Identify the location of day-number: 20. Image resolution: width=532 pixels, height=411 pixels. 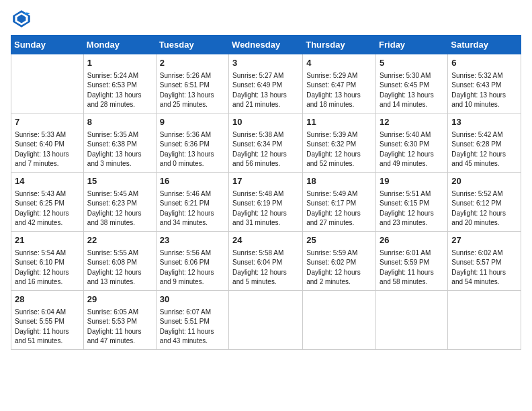
(484, 181).